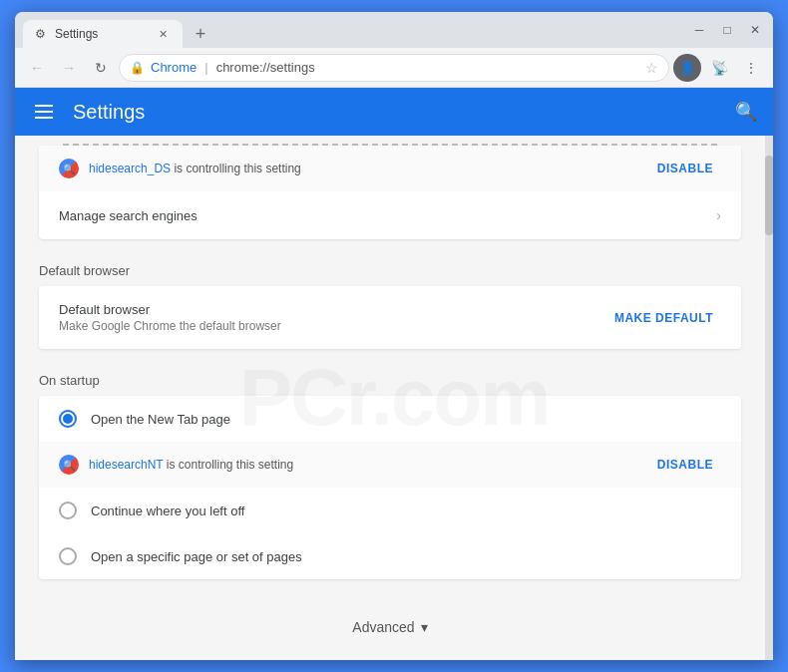 The width and height of the screenshot is (788, 672). What do you see at coordinates (390, 419) in the screenshot?
I see `open-new-tab-row: Open the New Tab page` at bounding box center [390, 419].